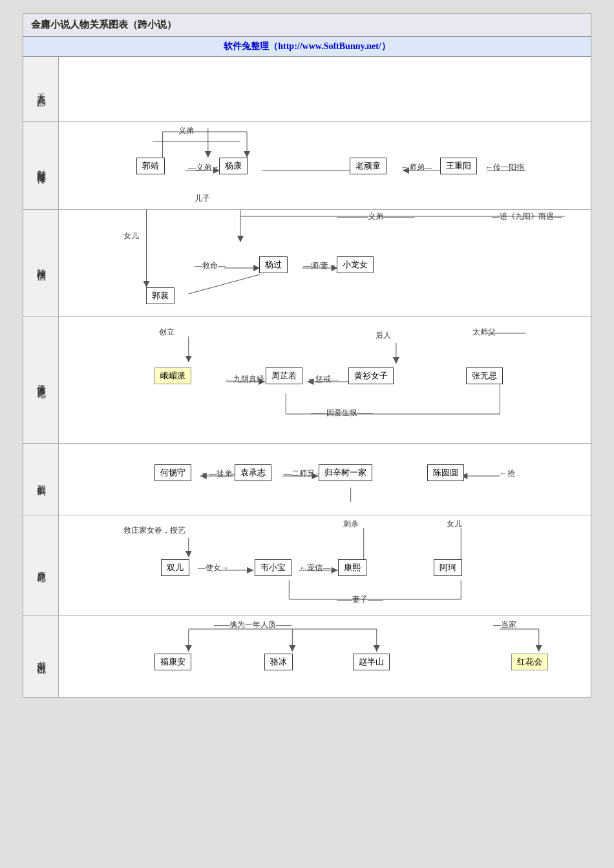  I want to click on label-shediao: 射雕英雄传, so click(41, 165).